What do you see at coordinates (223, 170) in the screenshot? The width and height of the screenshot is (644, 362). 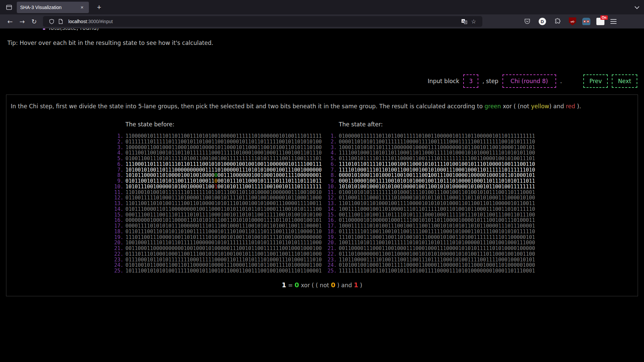 I see `bit-string: 1010010100110111000000000011110100000111…` at bounding box center [223, 170].